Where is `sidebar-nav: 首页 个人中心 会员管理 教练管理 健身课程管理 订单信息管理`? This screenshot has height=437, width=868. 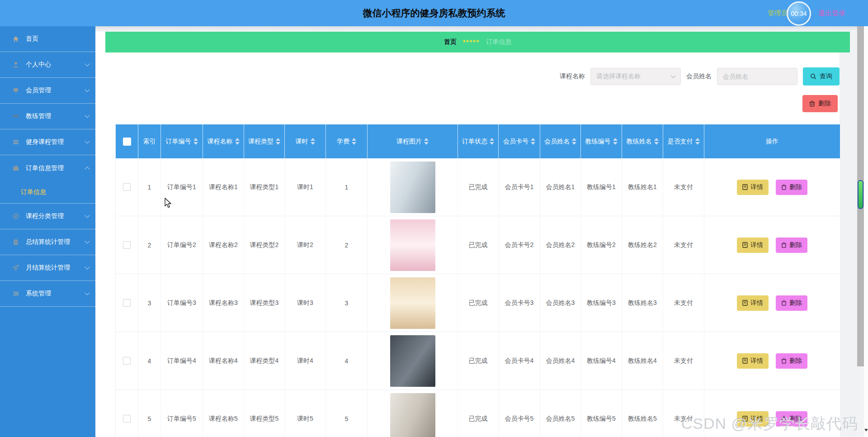
sidebar-nav: 首页 个人中心 会员管理 教练管理 健身课程管理 订单信息管理 is located at coordinates (48, 232).